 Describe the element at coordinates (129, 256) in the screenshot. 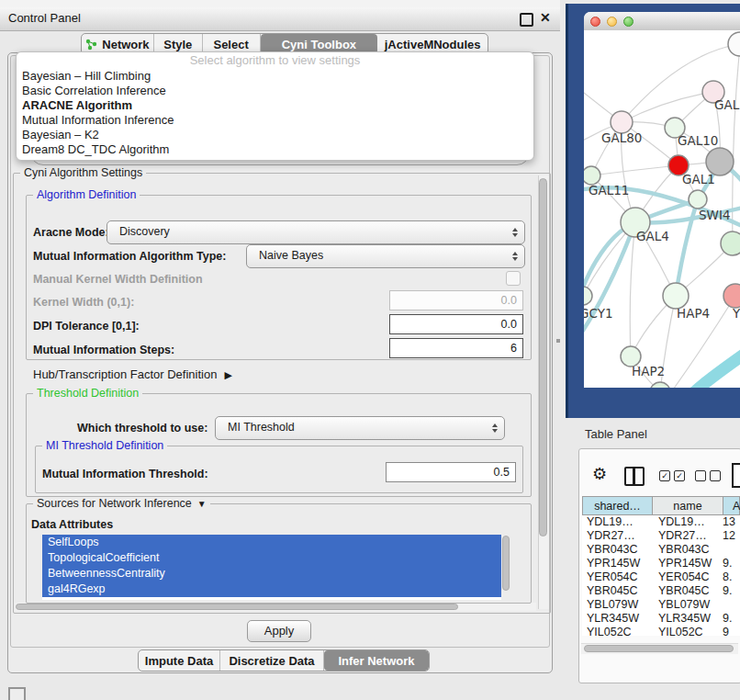

I see `mi-type-label: Mutual Information Algorithm Type:` at that location.